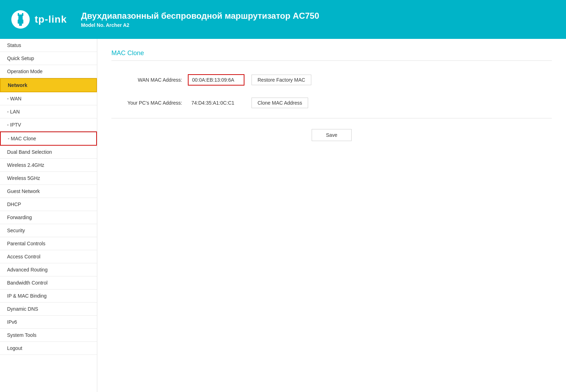 The width and height of the screenshot is (566, 392). Describe the element at coordinates (332, 135) in the screenshot. I see `save-row: Save` at that location.